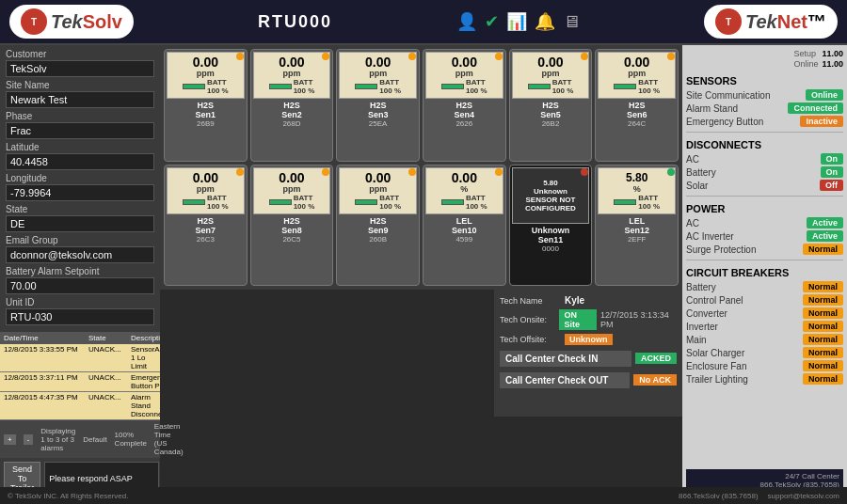  I want to click on cb-battery-row: Battery Normal, so click(764, 287).